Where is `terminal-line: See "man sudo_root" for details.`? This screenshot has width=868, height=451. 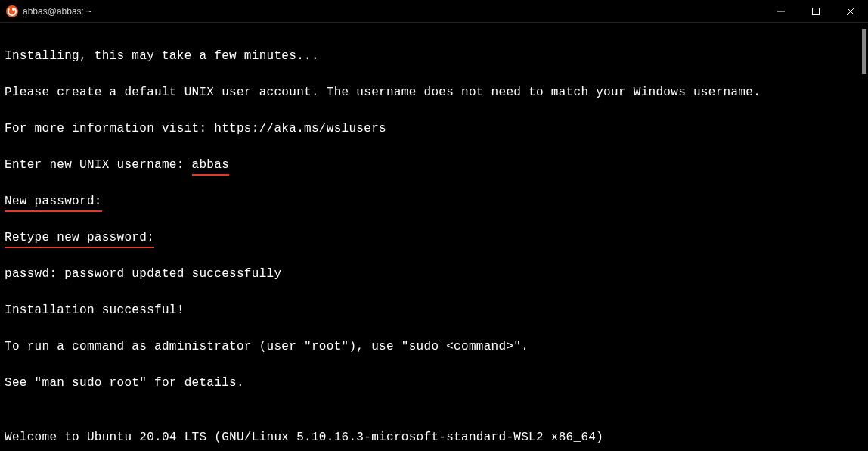 terminal-line: See "man sudo_root" for details. is located at coordinates (434, 383).